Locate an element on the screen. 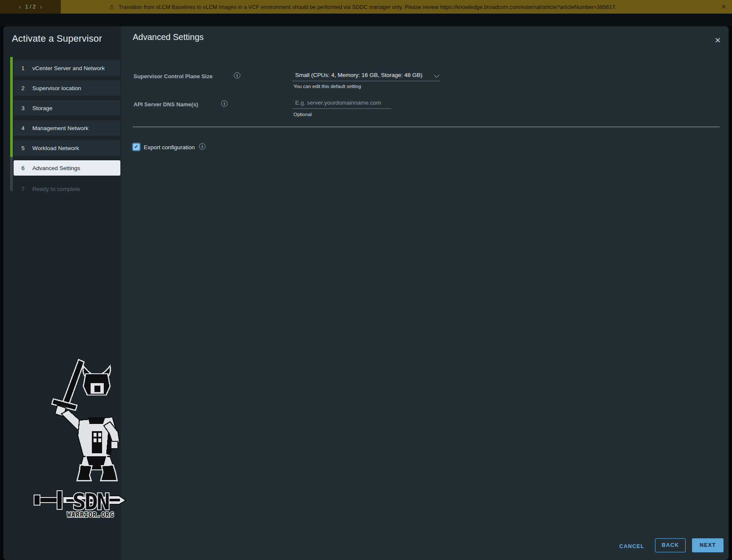 This screenshot has height=560, width=732. banner-prev-icon: ‹ is located at coordinates (20, 7).